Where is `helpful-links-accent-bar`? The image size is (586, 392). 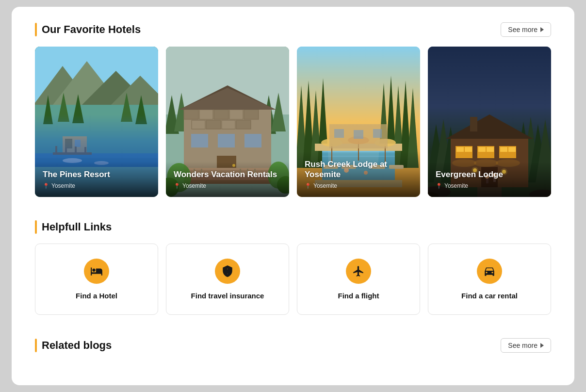
helpful-links-accent-bar is located at coordinates (36, 227).